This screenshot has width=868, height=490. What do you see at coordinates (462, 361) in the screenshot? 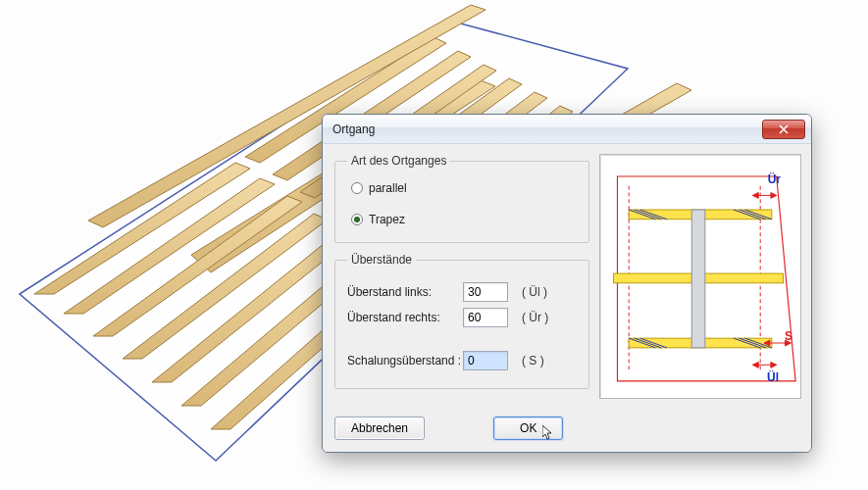
I see `row-schalungsueberstand: Schalungsüberstand : ( S )` at bounding box center [462, 361].